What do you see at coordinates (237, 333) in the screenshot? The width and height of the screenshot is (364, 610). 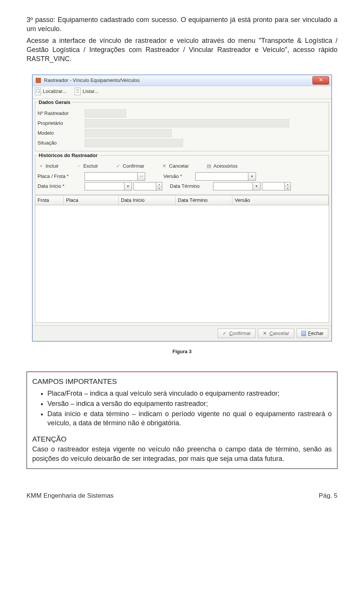 I see `confirmar-button: ✓Confirmar` at bounding box center [237, 333].